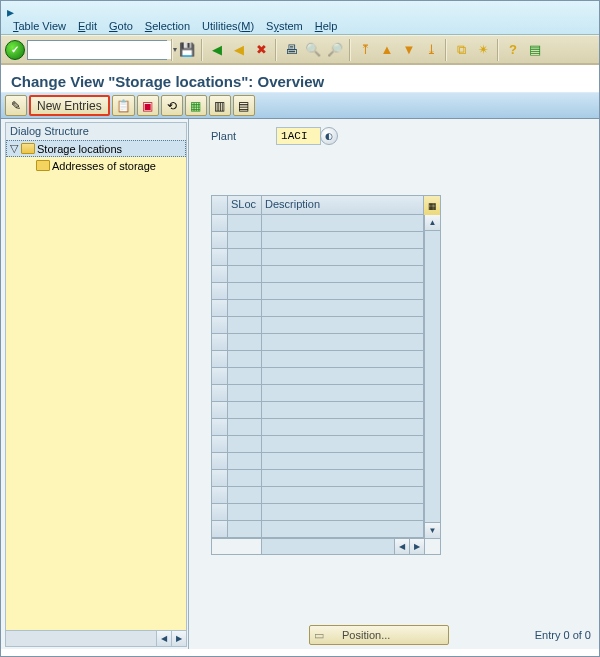 This screenshot has height=657, width=600. Describe the element at coordinates (244, 106) in the screenshot. I see `deselect-all-button: ▤` at that location.